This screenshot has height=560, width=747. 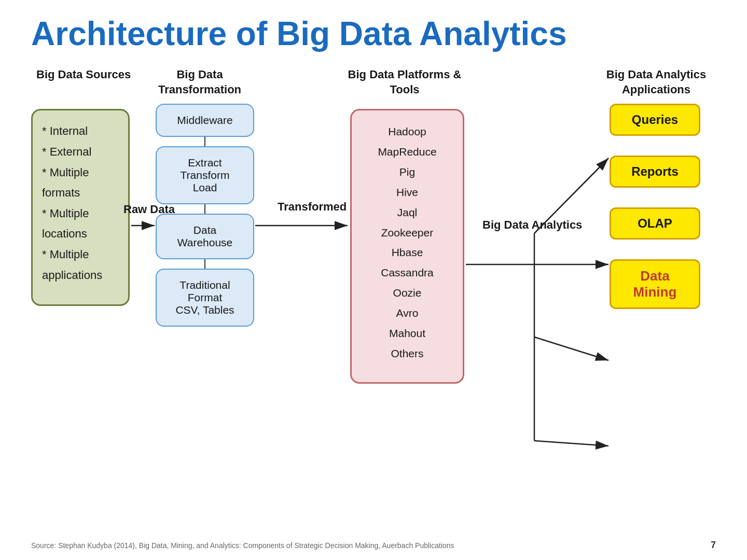 I want to click on traditional-format-box: TraditionalFormatCSV, Tables, so click(x=205, y=298).